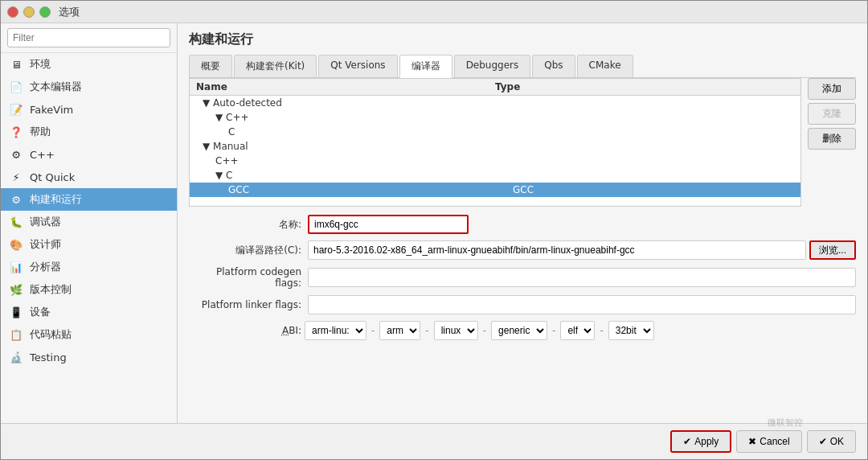 Image resolution: width=868 pixels, height=460 pixels. Describe the element at coordinates (493, 66) in the screenshot. I see `tab-debuggers: Debuggers` at that location.